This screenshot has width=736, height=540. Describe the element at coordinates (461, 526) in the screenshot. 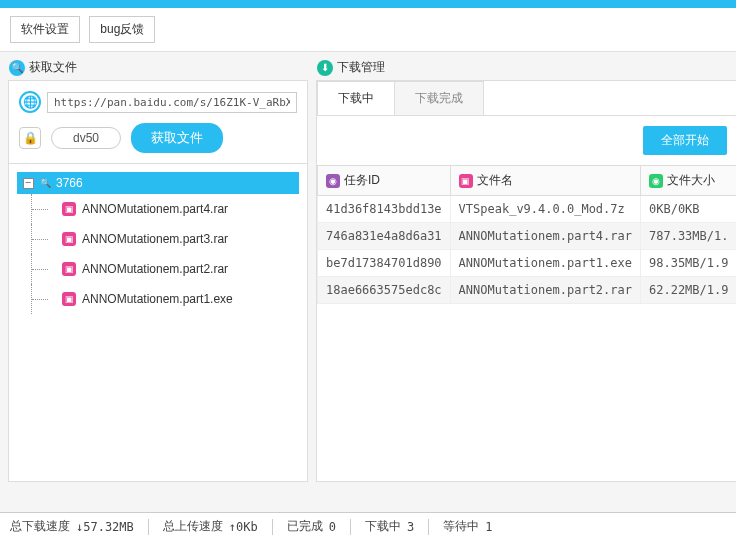

I see `waiting-label: 等待中` at that location.